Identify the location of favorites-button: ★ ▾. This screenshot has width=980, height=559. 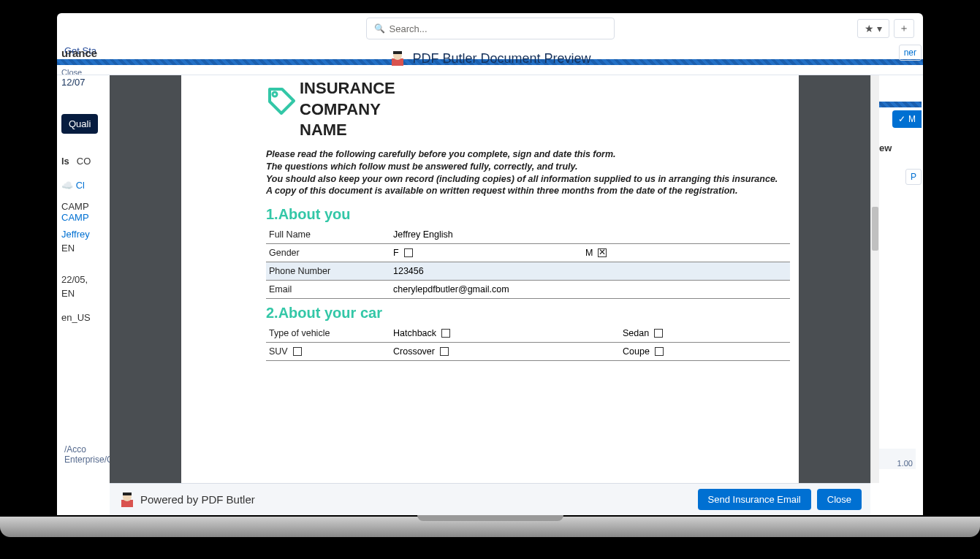
(873, 28).